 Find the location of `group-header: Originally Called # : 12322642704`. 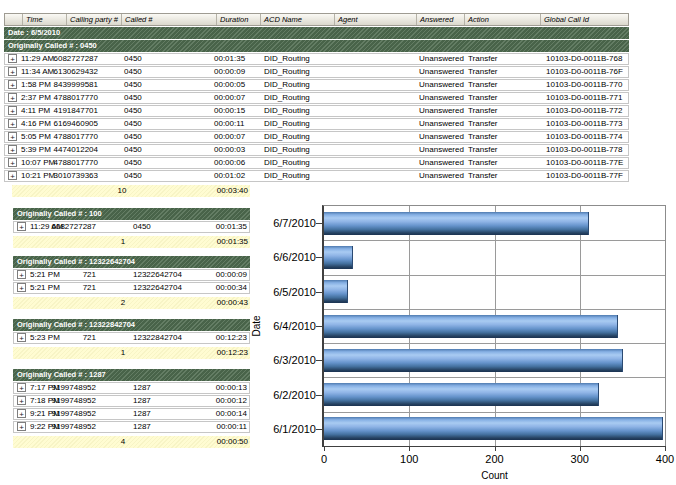

group-header: Originally Called # : 12322642704 is located at coordinates (132, 262).